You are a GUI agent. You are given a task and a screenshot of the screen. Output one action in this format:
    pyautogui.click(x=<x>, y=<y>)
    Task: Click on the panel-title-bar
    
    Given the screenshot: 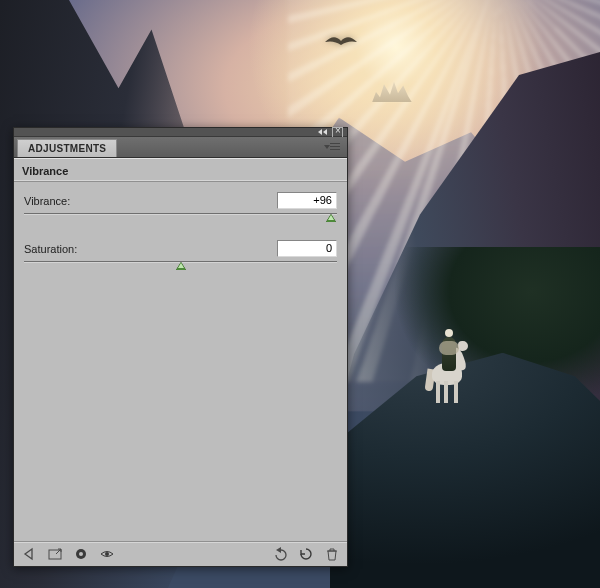 What is the action you would take?
    pyautogui.click(x=180, y=132)
    